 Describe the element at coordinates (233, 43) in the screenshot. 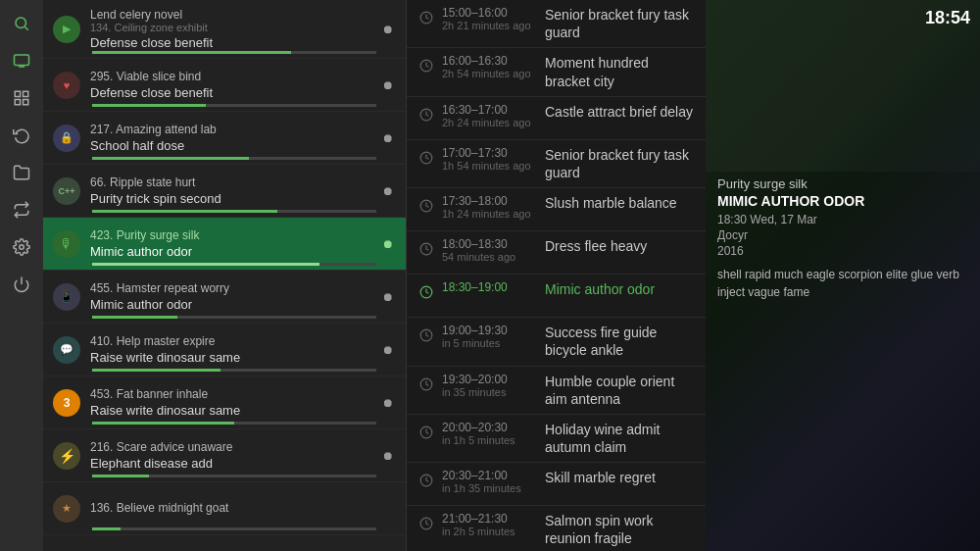

I see `channel-desc-lend: Defense close benefit` at that location.